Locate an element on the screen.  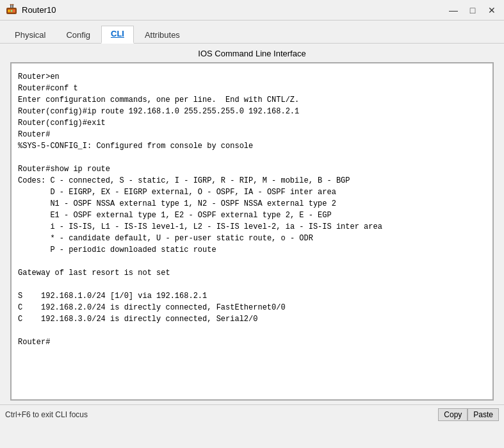
tab-bar: Physical Config CLI Attributes is located at coordinates (252, 32).